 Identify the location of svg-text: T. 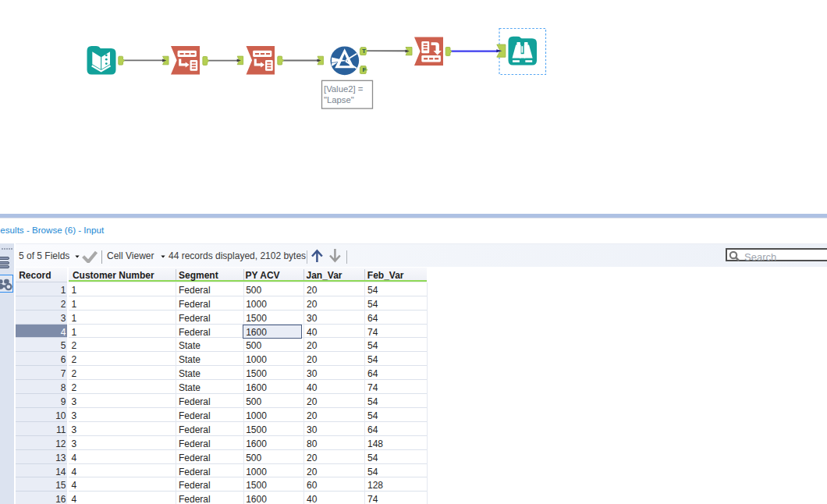
(364, 51).